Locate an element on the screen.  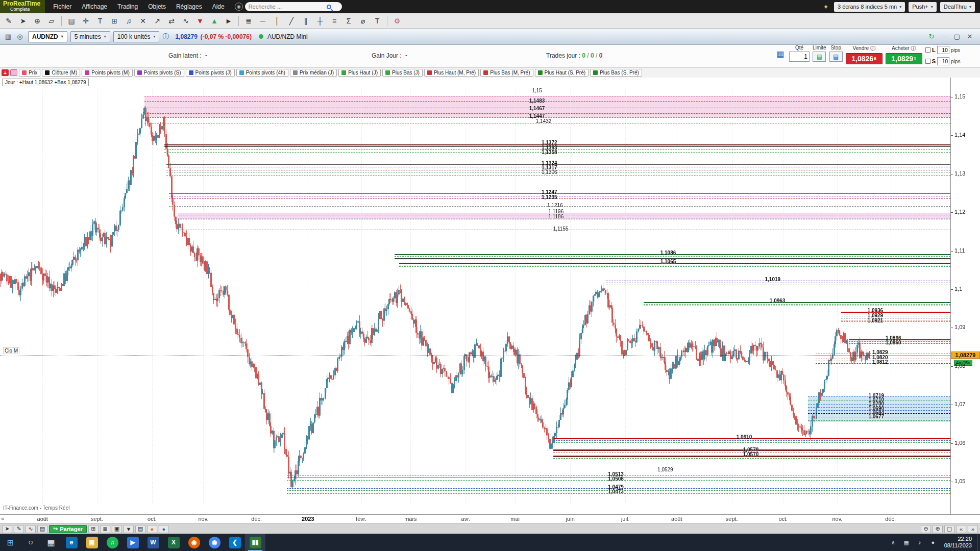
short-checkbox is located at coordinates (928, 61).